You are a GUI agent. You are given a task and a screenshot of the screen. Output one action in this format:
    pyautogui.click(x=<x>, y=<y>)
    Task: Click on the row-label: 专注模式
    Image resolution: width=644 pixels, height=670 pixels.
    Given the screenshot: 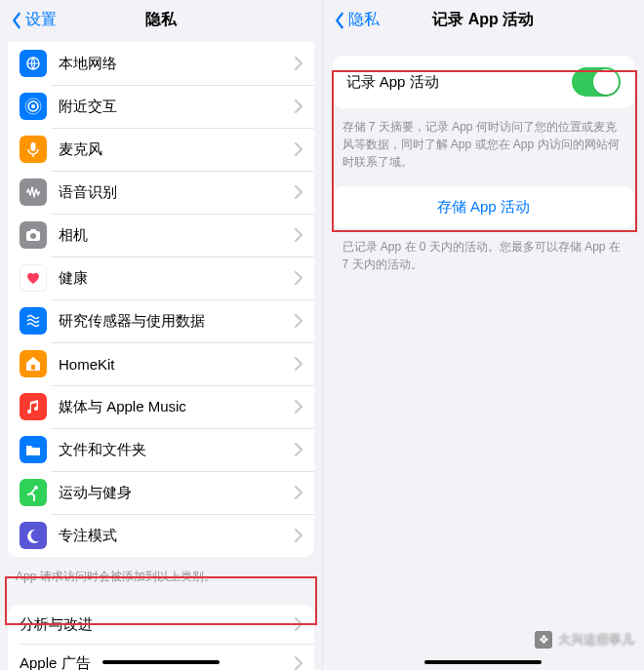 What is the action you would take?
    pyautogui.click(x=177, y=536)
    